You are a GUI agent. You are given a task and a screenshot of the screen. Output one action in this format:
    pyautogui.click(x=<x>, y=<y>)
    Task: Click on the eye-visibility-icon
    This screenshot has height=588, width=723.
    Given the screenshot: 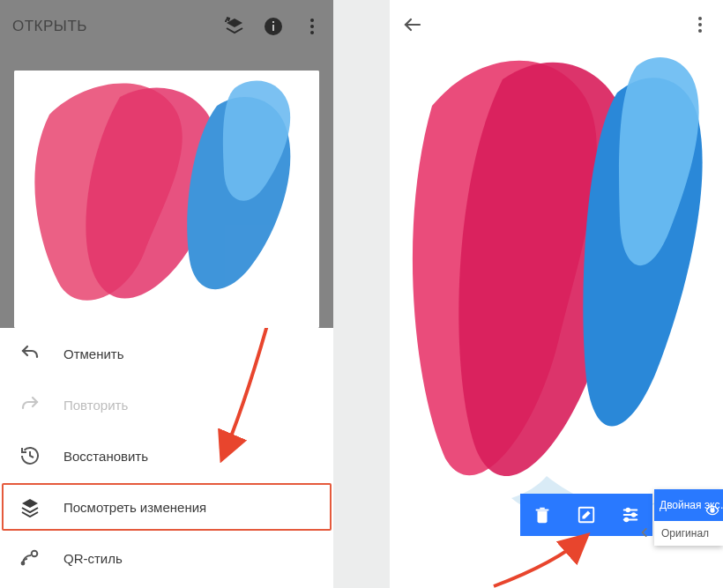 What is the action you would take?
    pyautogui.click(x=712, y=510)
    